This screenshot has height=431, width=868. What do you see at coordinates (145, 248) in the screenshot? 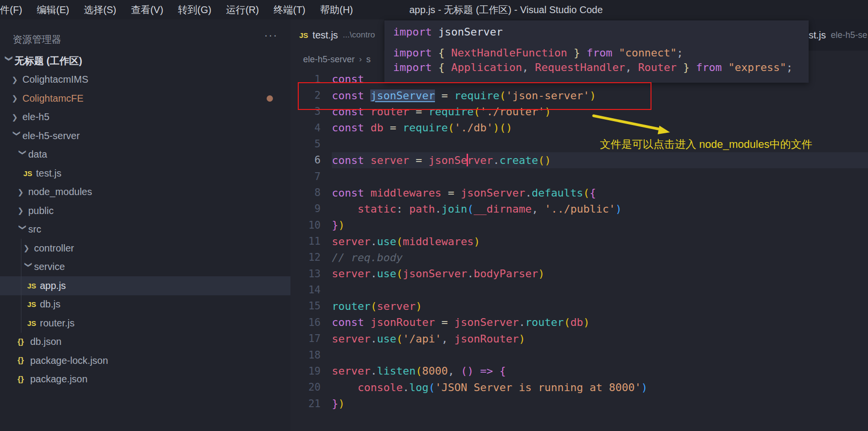
I see `tree-item-controller: ❯controller` at bounding box center [145, 248].